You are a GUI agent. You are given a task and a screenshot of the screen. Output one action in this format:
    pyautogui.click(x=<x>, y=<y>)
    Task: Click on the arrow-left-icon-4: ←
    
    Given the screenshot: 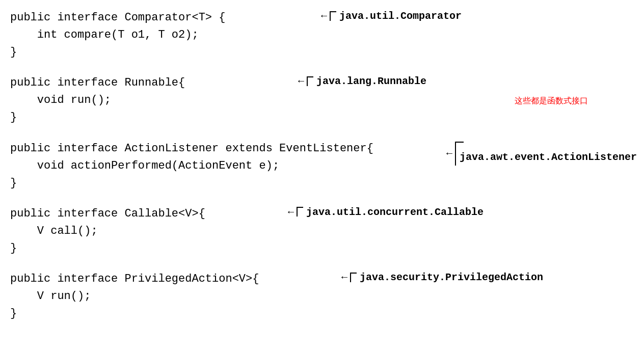 What is the action you would take?
    pyautogui.click(x=291, y=212)
    